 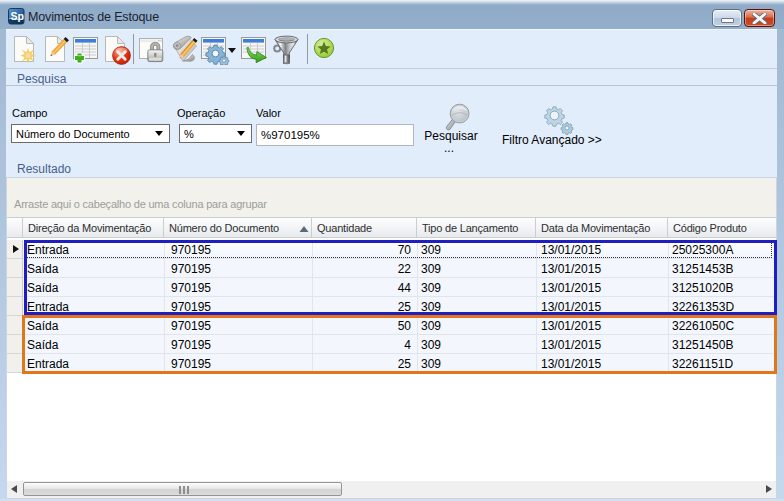 I want to click on svg-text: Sp, so click(x=18, y=16).